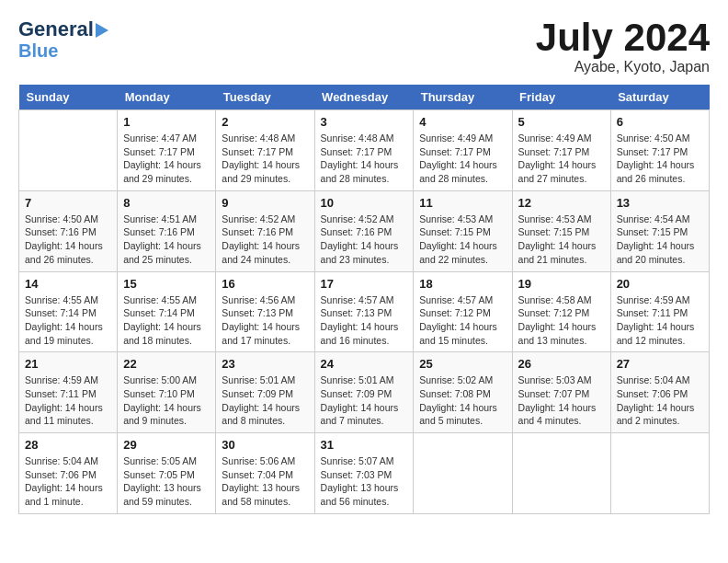 This screenshot has height=563, width=728. Describe the element at coordinates (623, 67) in the screenshot. I see `location: Ayabe, Kyoto, Japan` at that location.